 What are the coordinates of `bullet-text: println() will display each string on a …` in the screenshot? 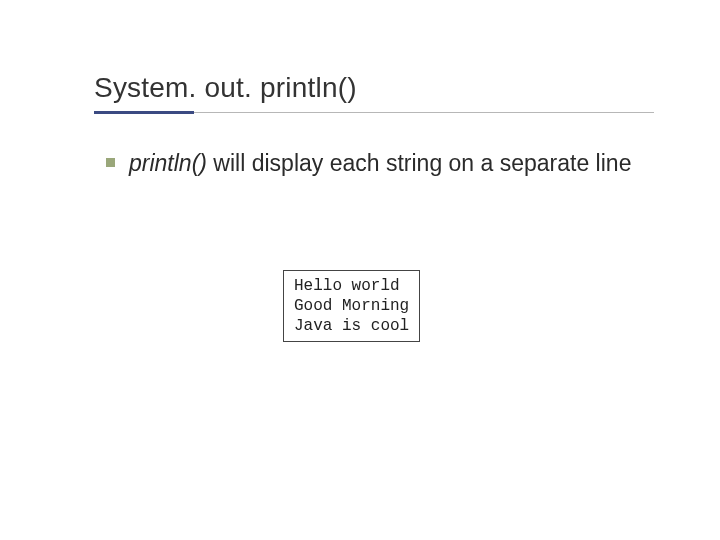 It's located at (380, 164).